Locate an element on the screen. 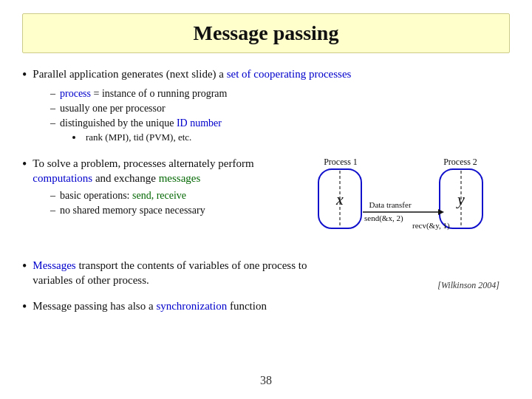 This screenshot has height=399, width=532. bullet1-text: Parallel application generates (next sli… is located at coordinates (192, 74).